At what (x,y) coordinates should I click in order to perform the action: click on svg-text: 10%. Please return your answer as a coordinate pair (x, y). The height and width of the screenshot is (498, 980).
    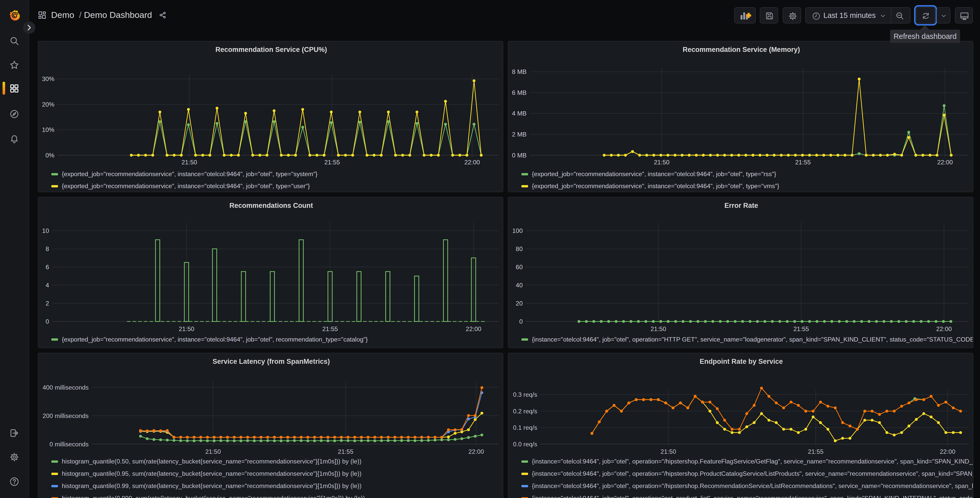
    Looking at the image, I should click on (48, 130).